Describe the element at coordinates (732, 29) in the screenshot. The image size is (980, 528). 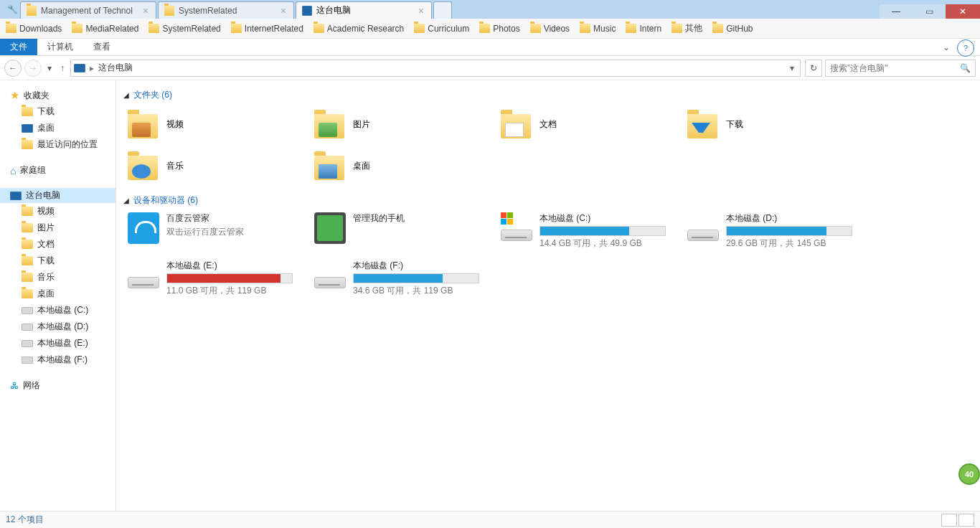
I see `bookmark-item: GitHub` at that location.